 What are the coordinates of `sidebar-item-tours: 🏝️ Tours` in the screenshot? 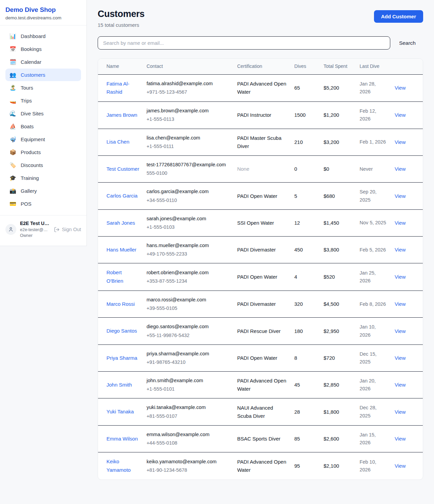 It's located at (43, 88).